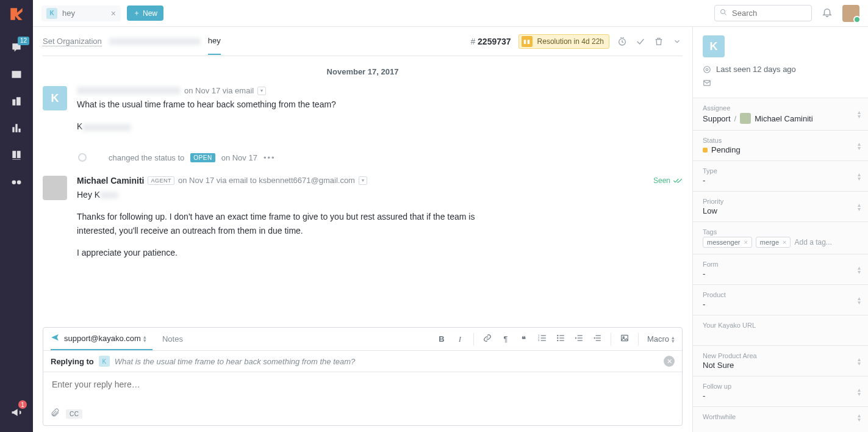 The width and height of the screenshot is (868, 432). Describe the element at coordinates (773, 242) in the screenshot. I see `tag-chip: merge×` at that location.